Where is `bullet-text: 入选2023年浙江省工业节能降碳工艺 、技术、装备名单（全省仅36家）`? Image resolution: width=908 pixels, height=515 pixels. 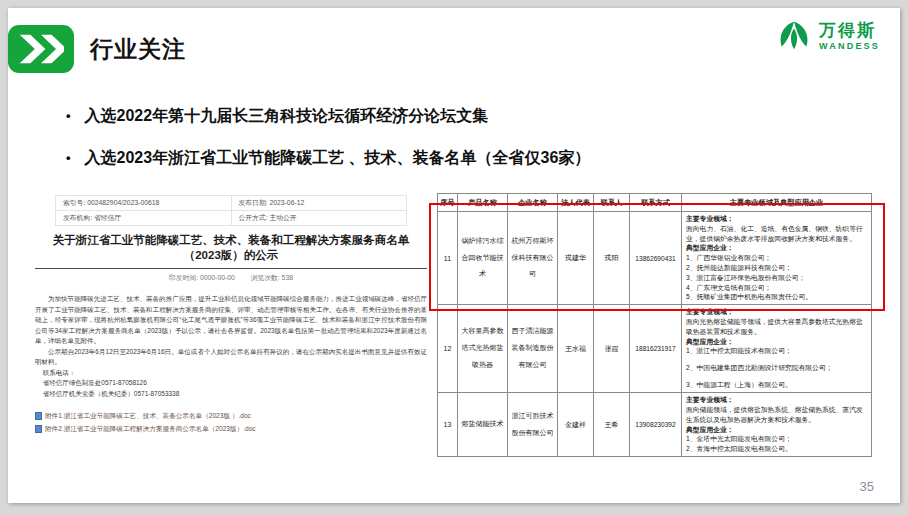 bullet-text: 入选2023年浙江省工业节能降碳工艺 、技术、装备名单（全省仅36家） is located at coordinates (338, 158).